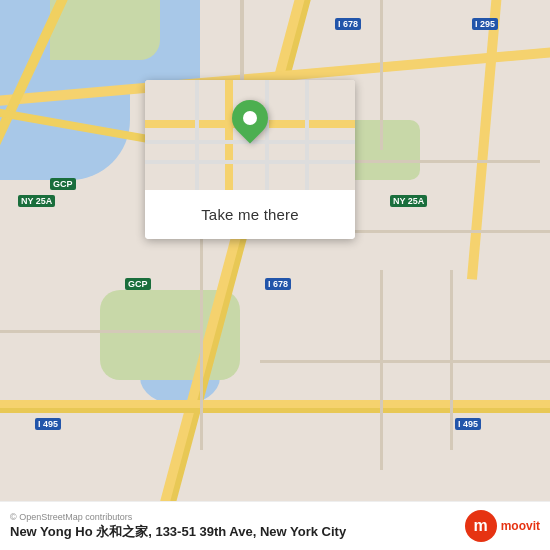  I want to click on street-h3, so click(100, 332).